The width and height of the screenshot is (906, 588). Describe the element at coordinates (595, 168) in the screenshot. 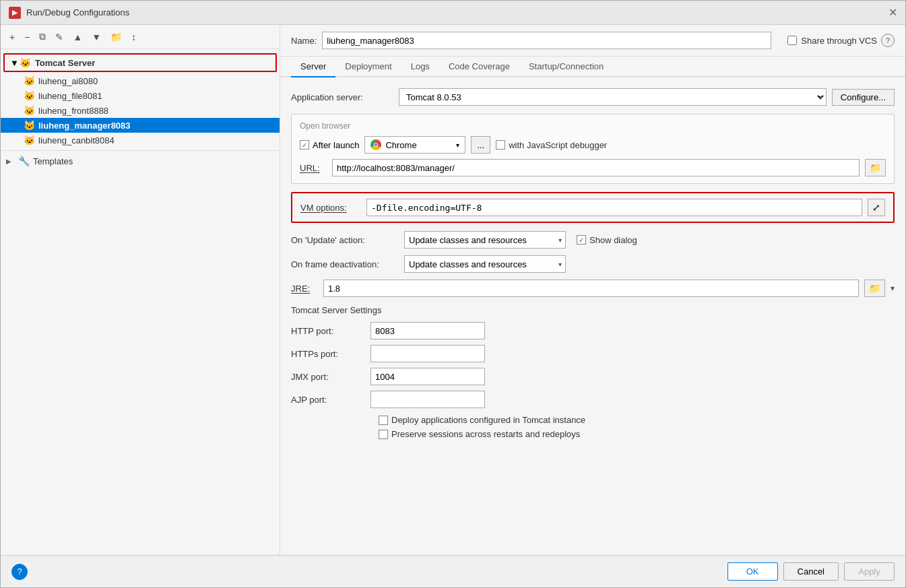

I see `url-input` at that location.